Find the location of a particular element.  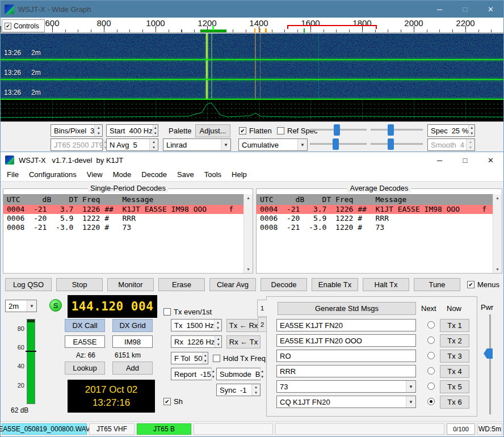

sh-checkbox: ✔ Sh is located at coordinates (173, 402).